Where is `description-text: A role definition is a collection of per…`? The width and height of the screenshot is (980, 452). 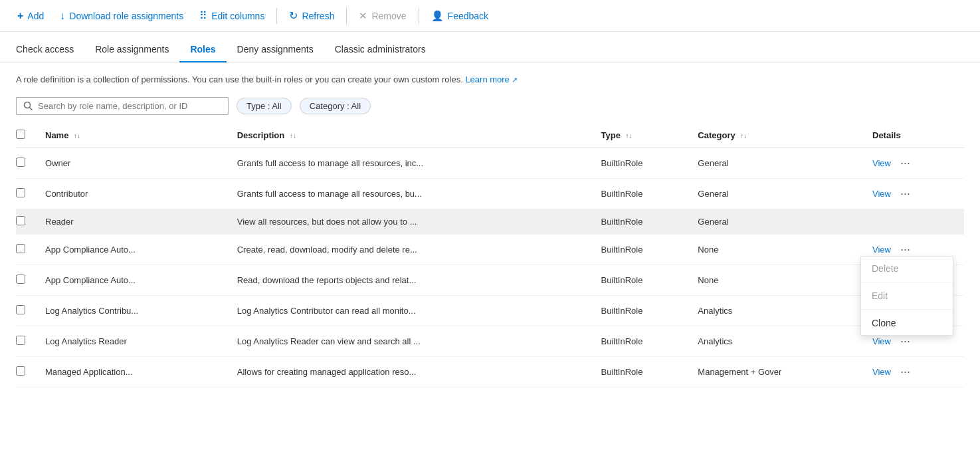 description-text: A role definition is a collection of per… is located at coordinates (239, 80).